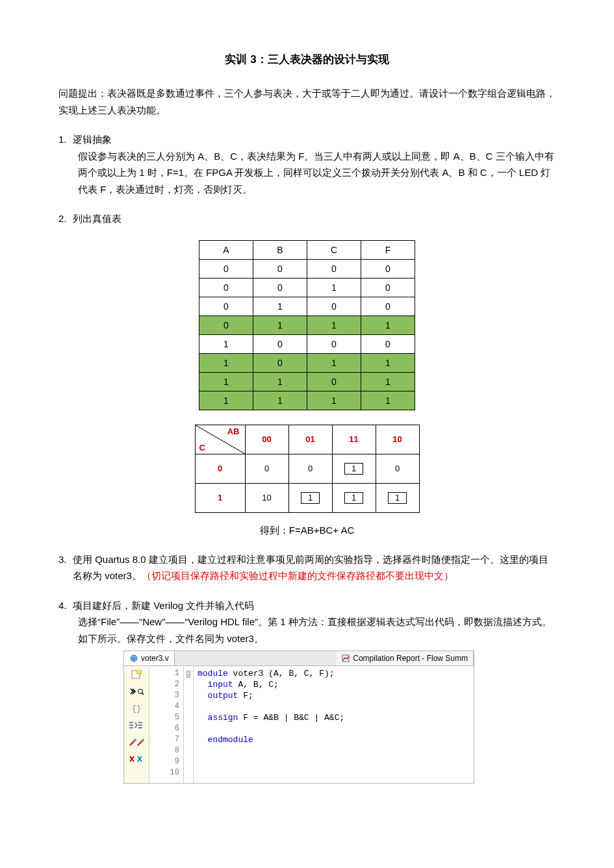 This screenshot has height=868, width=614. Describe the element at coordinates (307, 306) in the screenshot. I see `truth-row: 0100` at that location.